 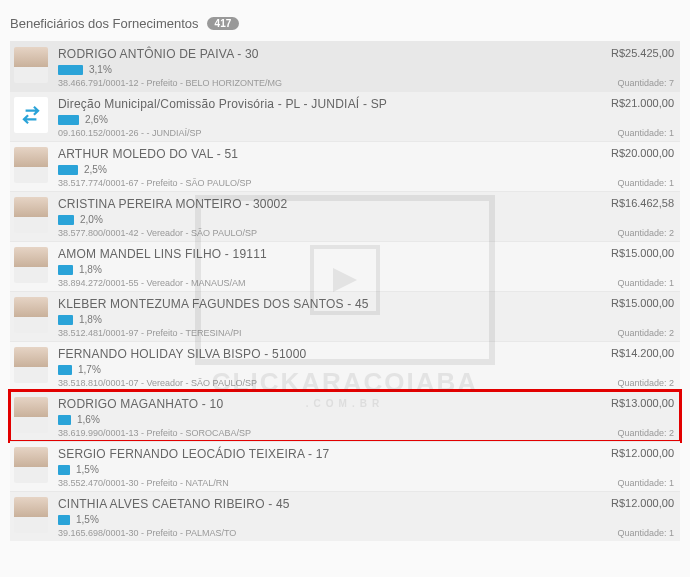 What do you see at coordinates (321, 204) in the screenshot?
I see `beneficiary-name: CRISTINA PEREIRA MONTEIRO - 30002` at bounding box center [321, 204].